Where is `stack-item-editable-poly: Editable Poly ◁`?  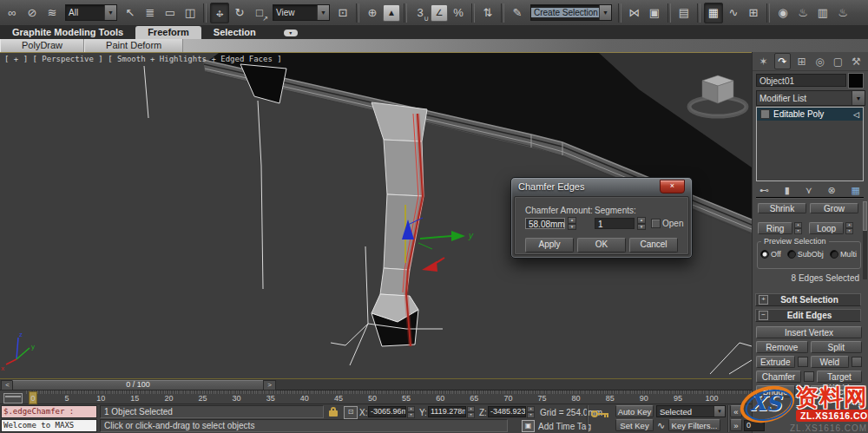
stack-item-editable-poly: Editable Poly ◁ is located at coordinates (810, 115).